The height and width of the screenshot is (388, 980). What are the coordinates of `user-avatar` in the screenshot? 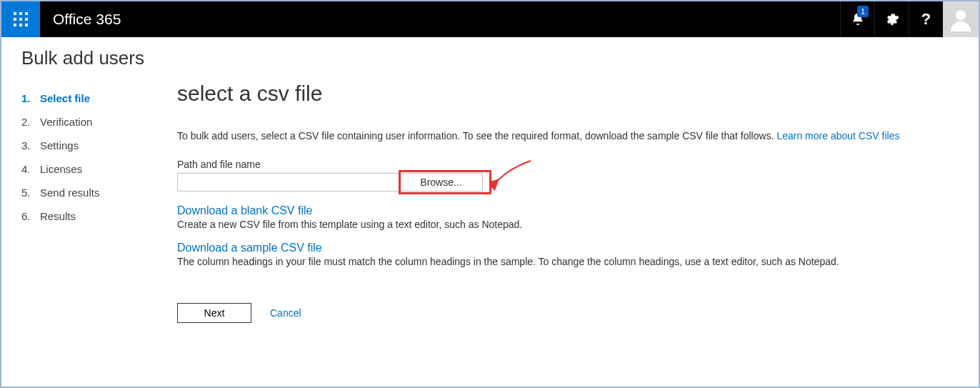 It's located at (961, 19).